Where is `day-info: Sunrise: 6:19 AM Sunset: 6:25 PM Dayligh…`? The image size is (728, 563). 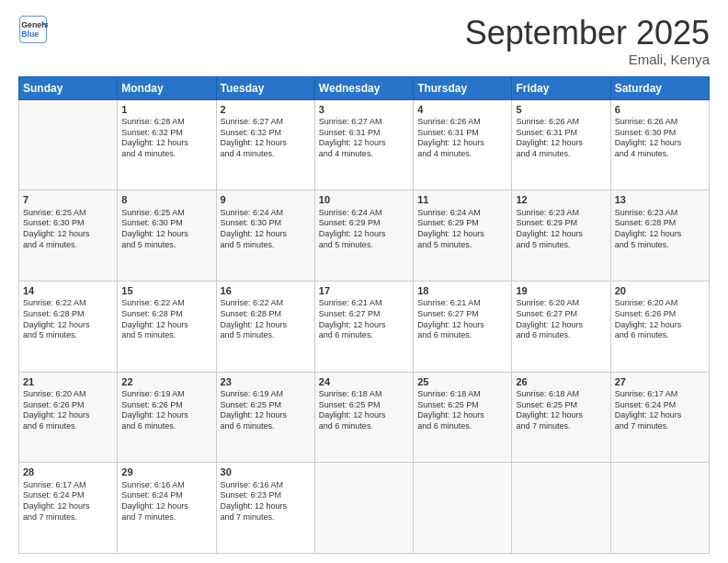
day-info: Sunrise: 6:19 AM Sunset: 6:25 PM Dayligh… is located at coordinates (266, 410).